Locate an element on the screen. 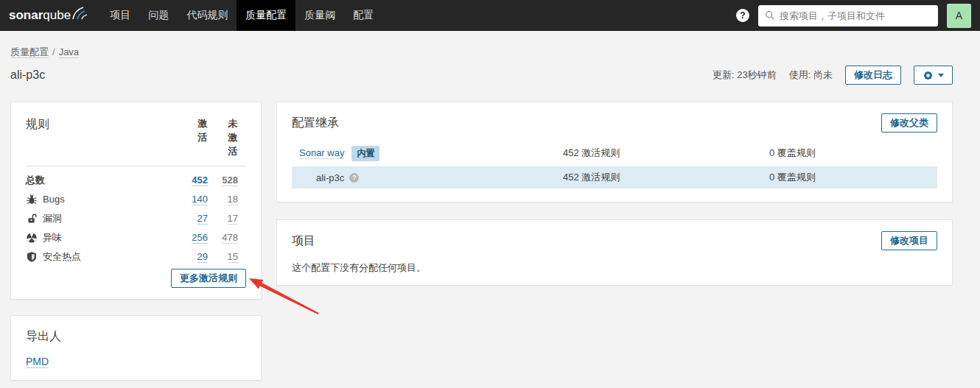  pmd-exporter-link: PMD is located at coordinates (37, 362).